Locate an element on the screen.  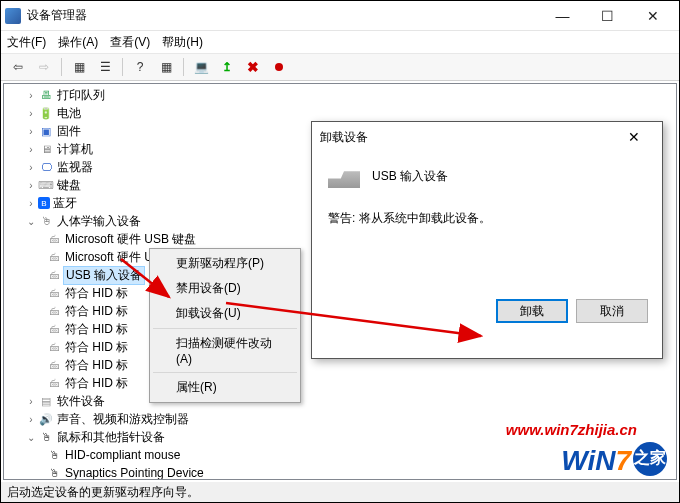
tree-keyboard: 键盘 is located at coordinates (69, 186).